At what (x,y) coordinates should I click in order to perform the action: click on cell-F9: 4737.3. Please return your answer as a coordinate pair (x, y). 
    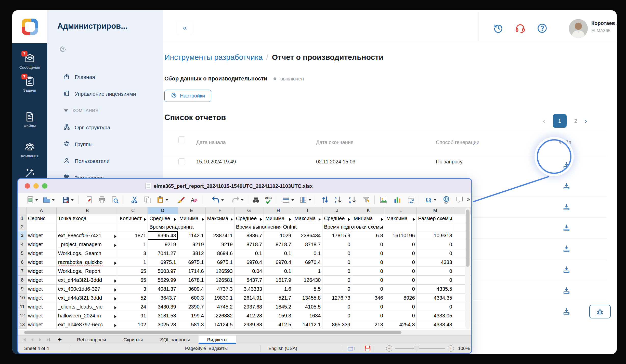
    Looking at the image, I should click on (220, 289).